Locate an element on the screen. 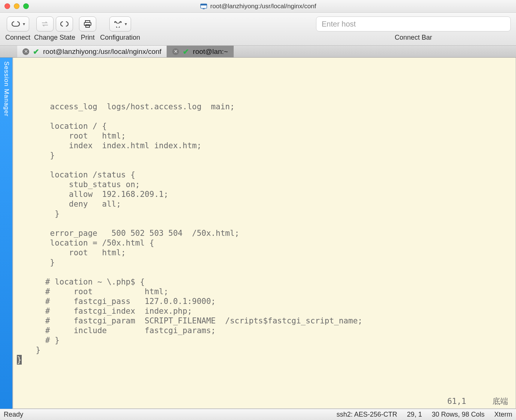  reconnect-button is located at coordinates (45, 24).